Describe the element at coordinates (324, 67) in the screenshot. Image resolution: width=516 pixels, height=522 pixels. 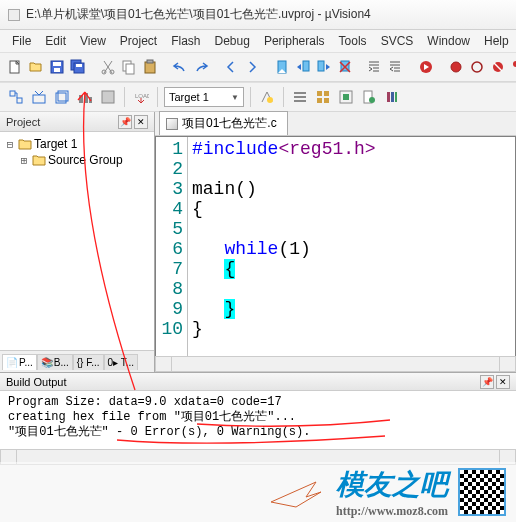
I see `bookmark-next-icon` at that location.